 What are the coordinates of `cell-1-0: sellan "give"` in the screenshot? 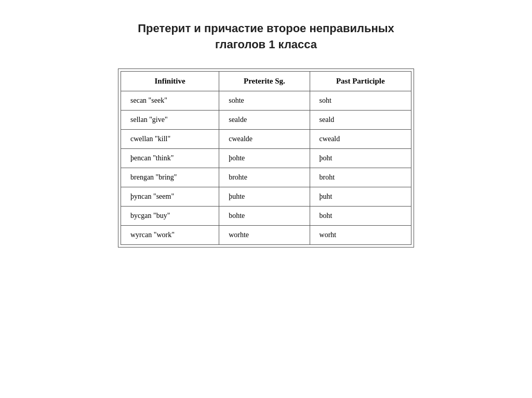 It's located at (170, 119).